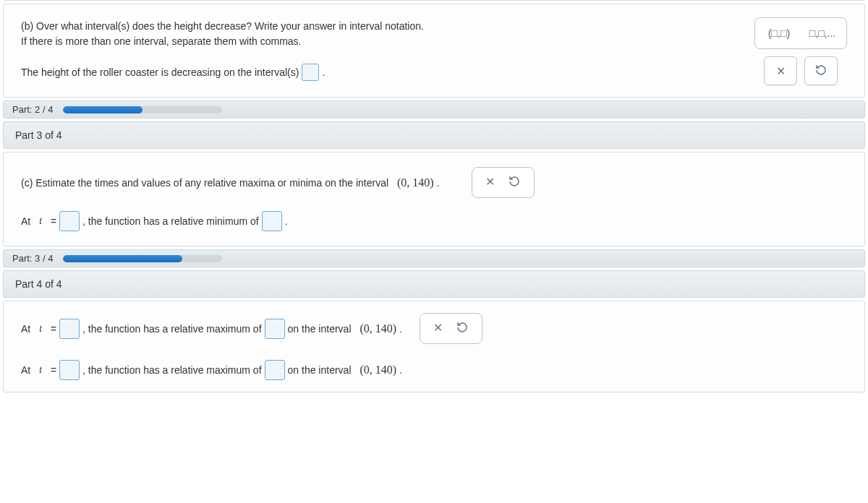 Image resolution: width=868 pixels, height=503 pixels. I want to click on part-c-interval: (0, 101), so click(415, 183).